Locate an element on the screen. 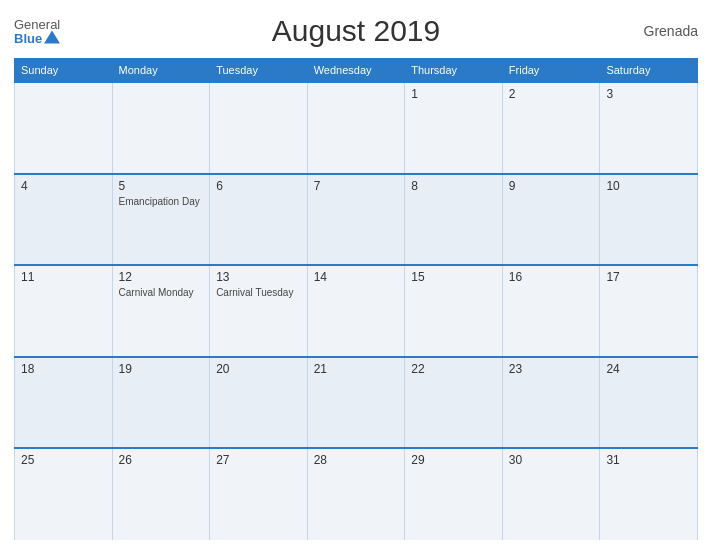  day-cell-1-6: 10 is located at coordinates (649, 220).